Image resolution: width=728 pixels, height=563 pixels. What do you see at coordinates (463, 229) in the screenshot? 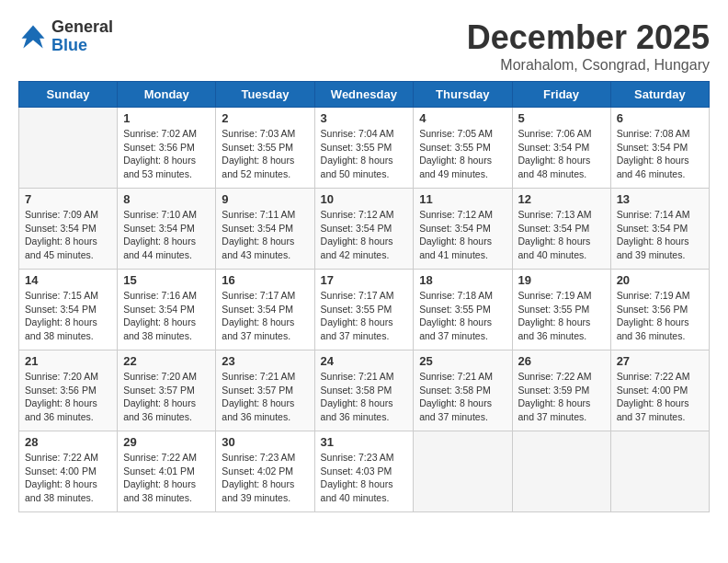
I see `calendar-cell: 11Sunrise: 7:12 AM Sunset: 3:54 PM Dayli…` at bounding box center [463, 229].